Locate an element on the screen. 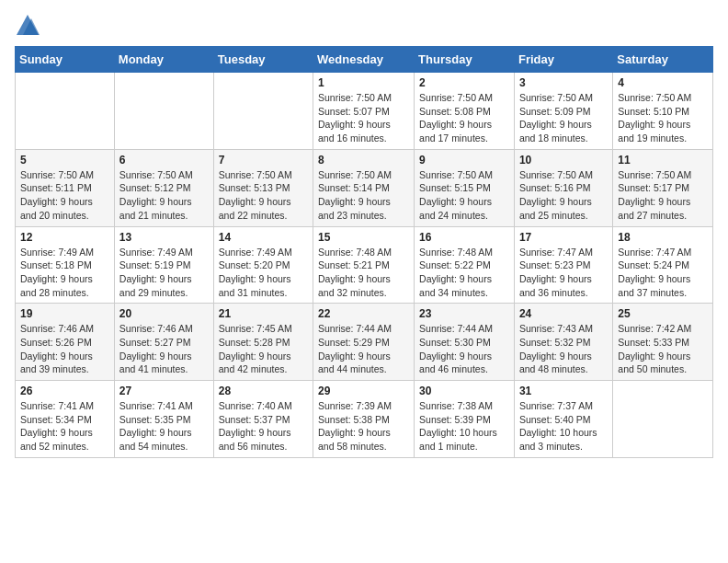 This screenshot has height=563, width=728. day-number: 7 is located at coordinates (263, 160).